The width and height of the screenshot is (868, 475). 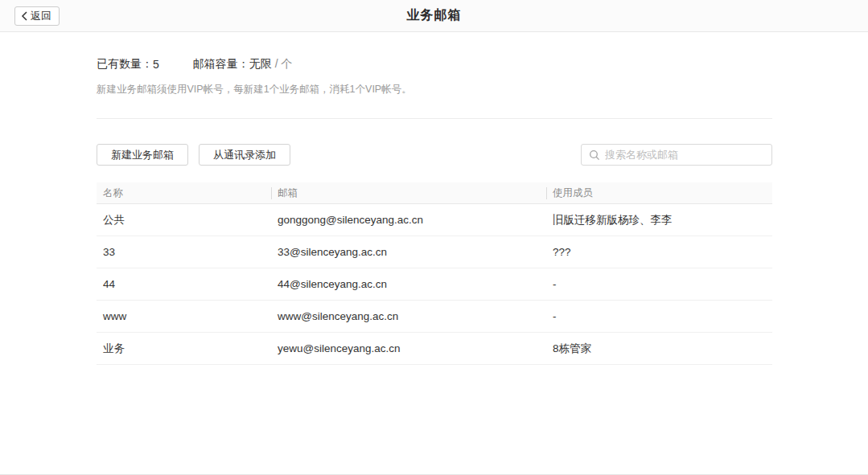 What do you see at coordinates (41, 16) in the screenshot?
I see `back-button-label: 返回` at bounding box center [41, 16].